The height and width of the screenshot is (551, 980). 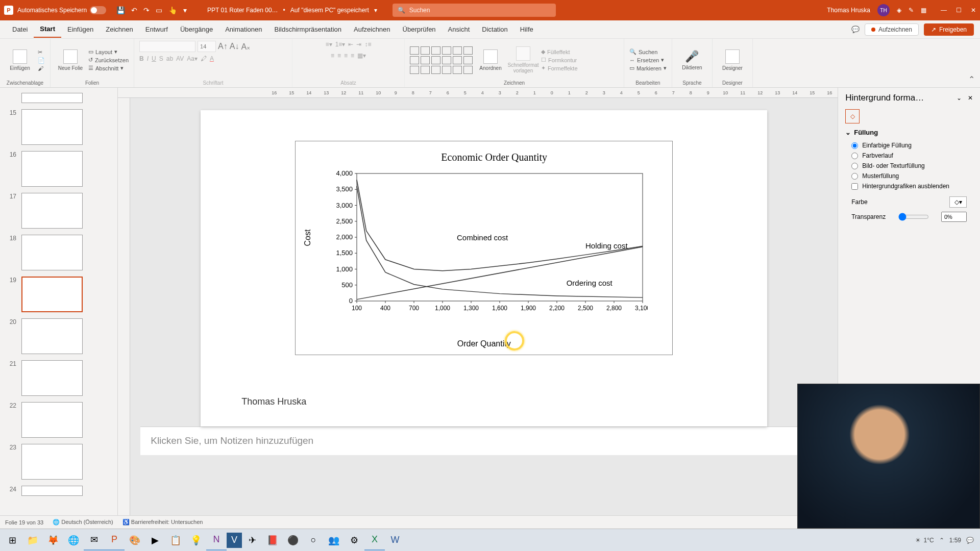 I want to click on autosave-toggle: Automatisches Speichern, so click(x=62, y=10).